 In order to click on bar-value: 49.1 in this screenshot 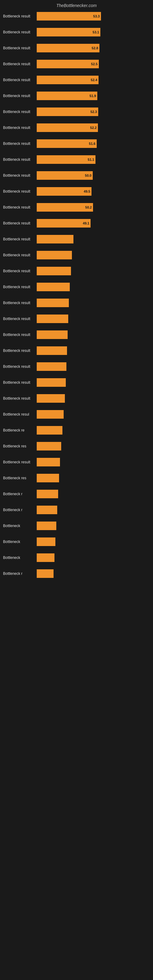, I will do `click(86, 223)`.